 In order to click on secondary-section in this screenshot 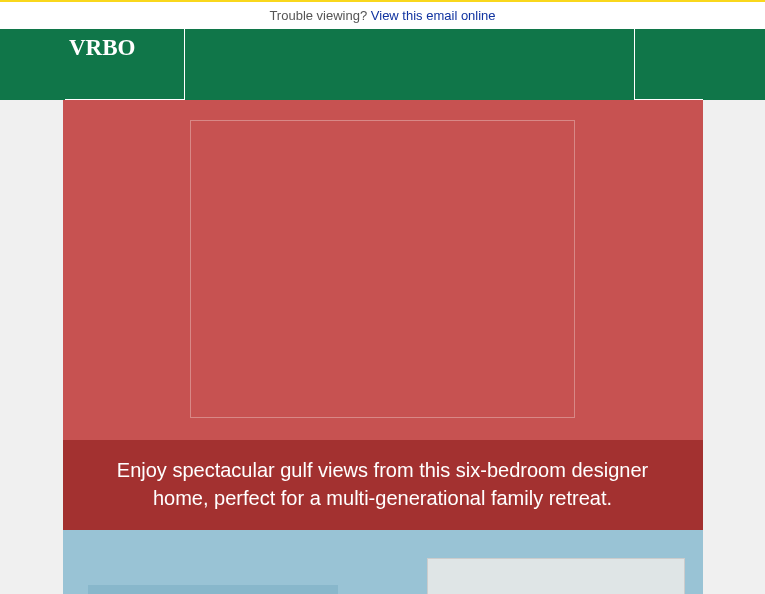, I will do `click(383, 562)`.